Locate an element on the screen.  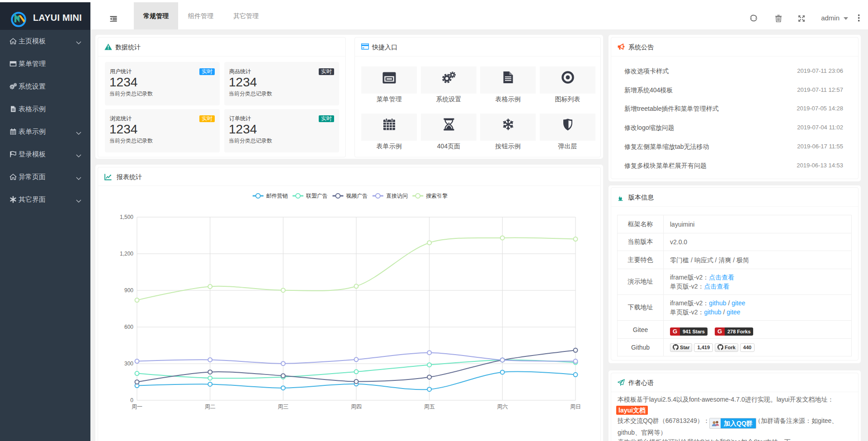
svg-text: 周一 is located at coordinates (137, 407).